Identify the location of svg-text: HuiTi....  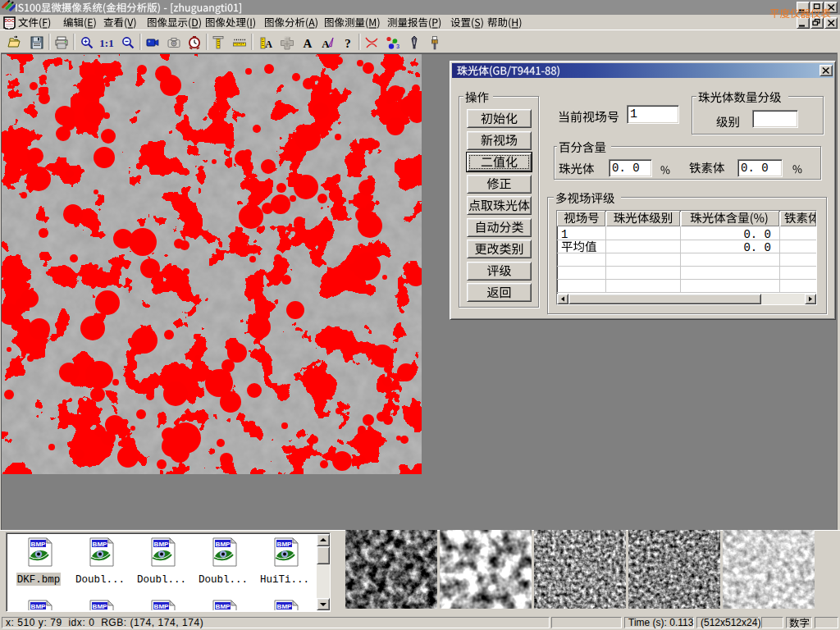
(285, 580).